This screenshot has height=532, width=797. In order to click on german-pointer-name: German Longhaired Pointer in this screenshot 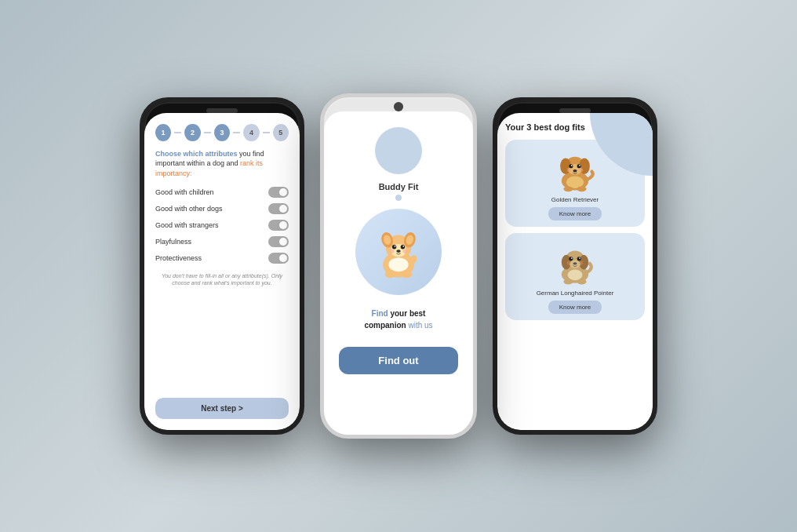, I will do `click(576, 293)`.